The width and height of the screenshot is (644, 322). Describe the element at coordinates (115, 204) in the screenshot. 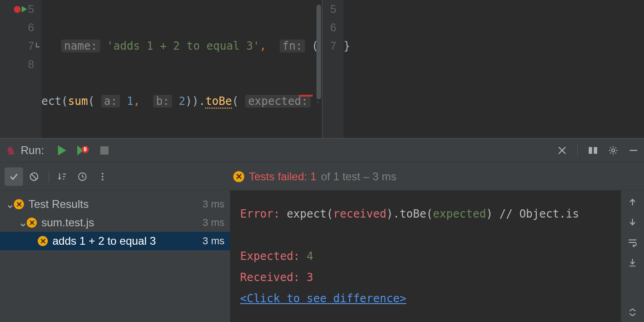

I see `tree-root: ⌄ ✕ Test Results 3 ms` at that location.